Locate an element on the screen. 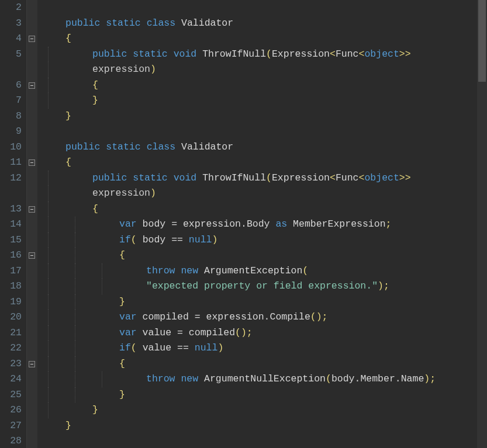  line-number: 8 is located at coordinates (12, 117).